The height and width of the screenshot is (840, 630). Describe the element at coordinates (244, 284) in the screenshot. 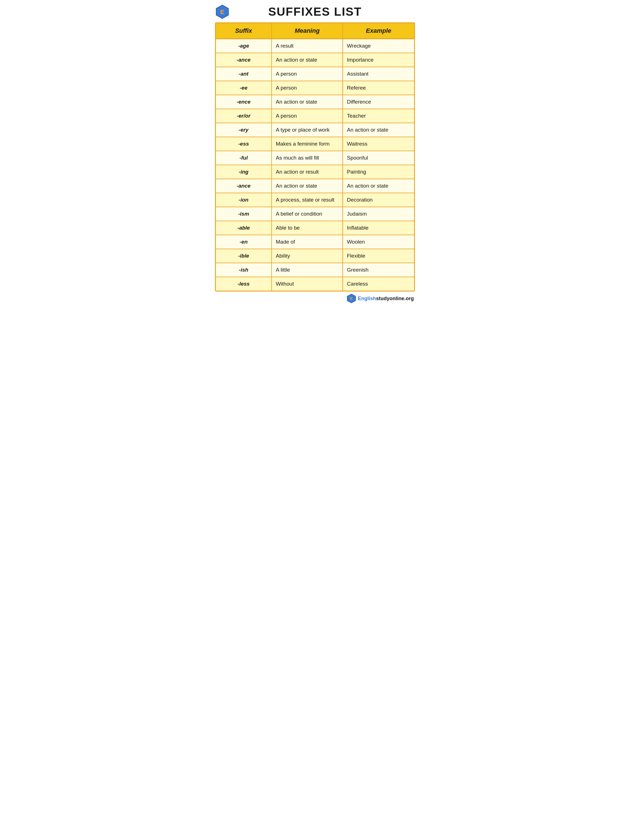

I see `cell-suffix: -less` at that location.